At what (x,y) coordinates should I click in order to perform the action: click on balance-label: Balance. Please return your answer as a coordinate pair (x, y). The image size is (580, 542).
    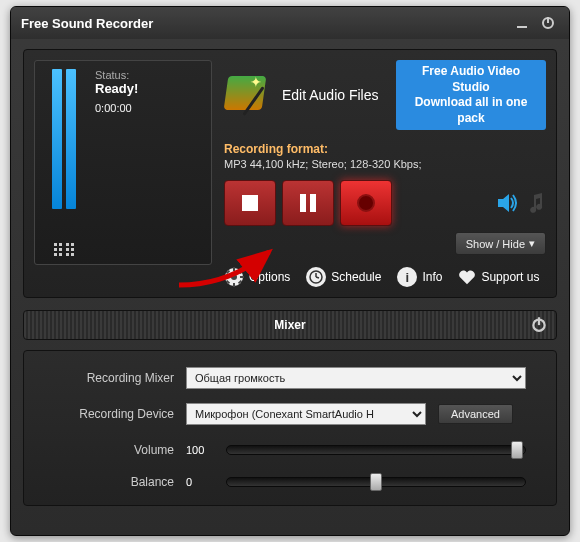
    Looking at the image, I should click on (114, 482).